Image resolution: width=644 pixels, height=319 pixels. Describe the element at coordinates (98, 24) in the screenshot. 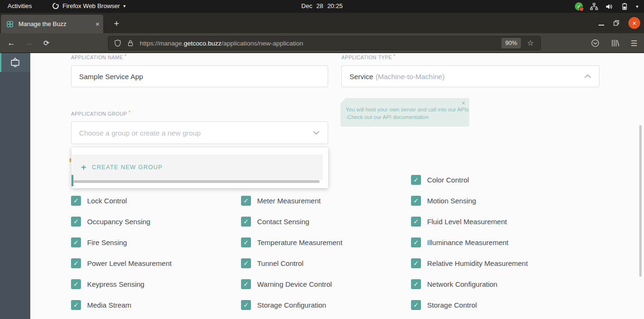

I see `tab-close-icon: ×` at that location.